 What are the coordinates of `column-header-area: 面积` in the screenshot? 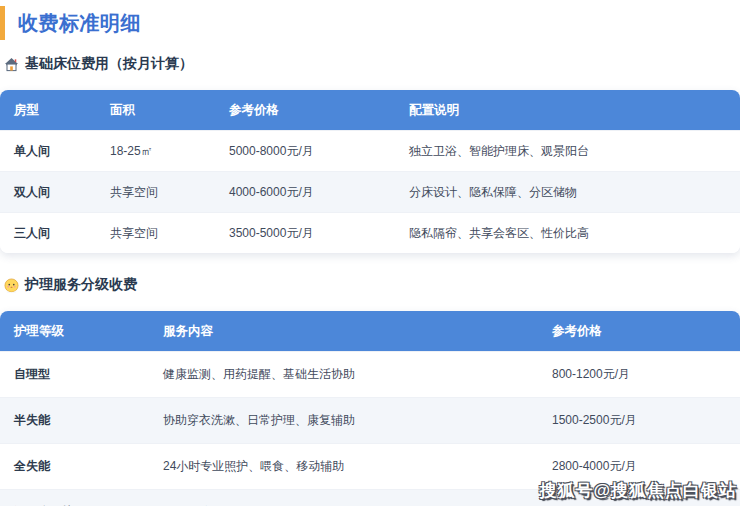 It's located at (156, 110).